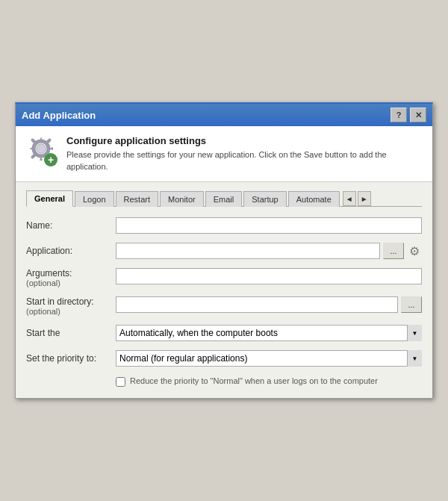 This screenshot has width=448, height=501. What do you see at coordinates (224, 381) in the screenshot?
I see `reduce-priority-row: Reduce the priority to "Normal" when a u…` at bounding box center [224, 381].